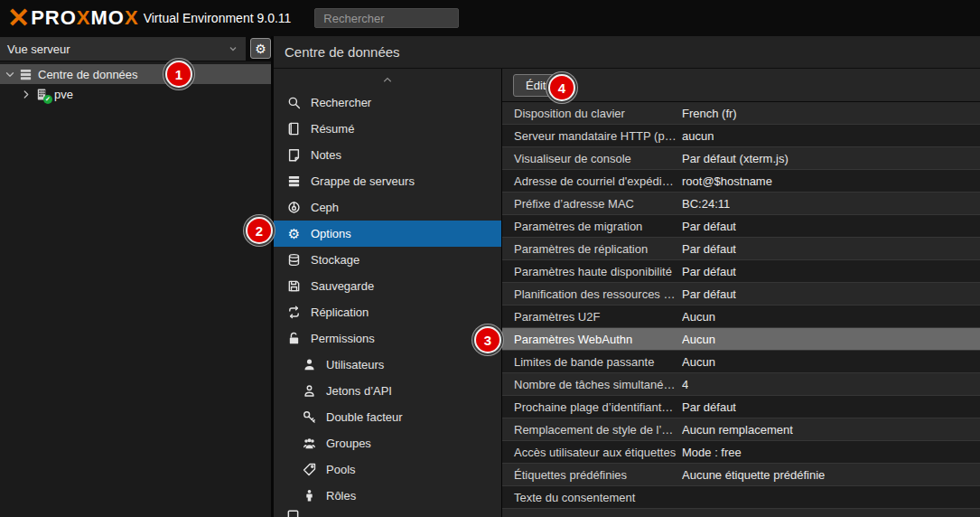 The height and width of the screenshot is (517, 980). What do you see at coordinates (741, 407) in the screenshot?
I see `option-row: Prochaine plage d’identifiant… Par défau…` at bounding box center [741, 407].